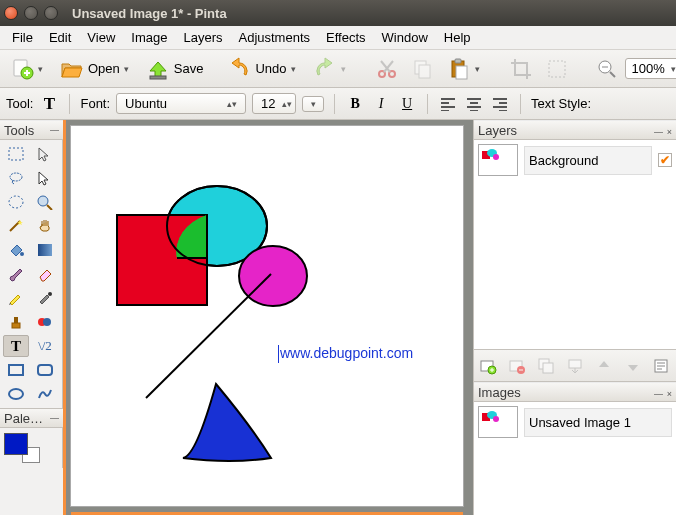  Describe the element at coordinates (278, 354) in the screenshot. I see `text-cursor` at that location.